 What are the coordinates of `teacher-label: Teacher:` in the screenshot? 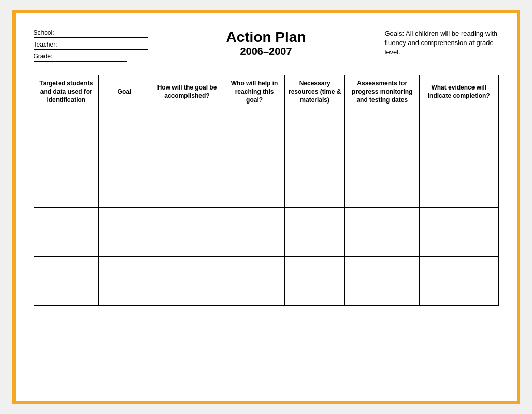 It's located at (46, 45).